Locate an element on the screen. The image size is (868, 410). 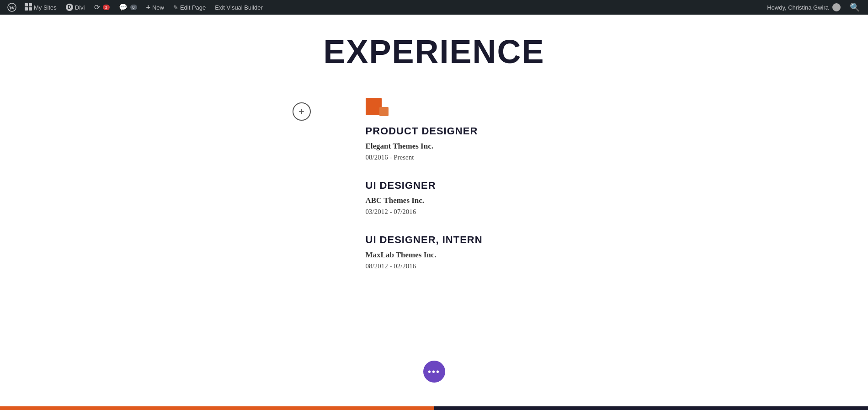
edit-page-label: Edit Page is located at coordinates (193, 7).